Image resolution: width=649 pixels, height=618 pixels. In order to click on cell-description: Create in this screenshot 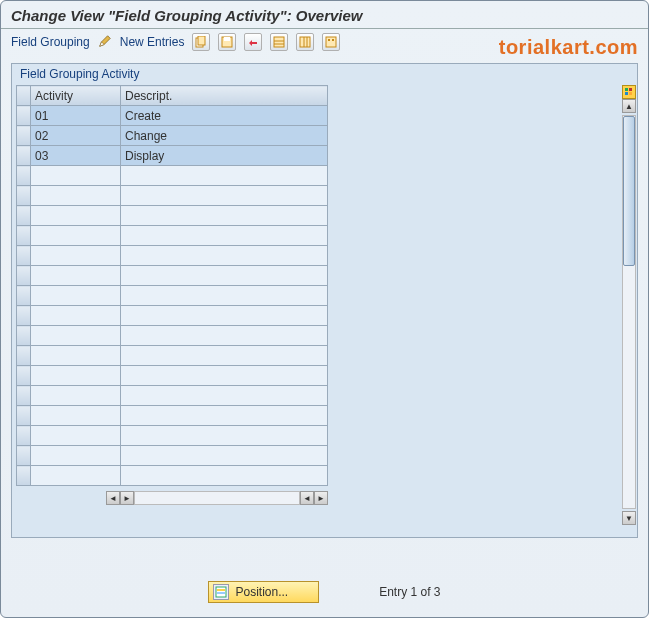, I will do `click(224, 116)`.